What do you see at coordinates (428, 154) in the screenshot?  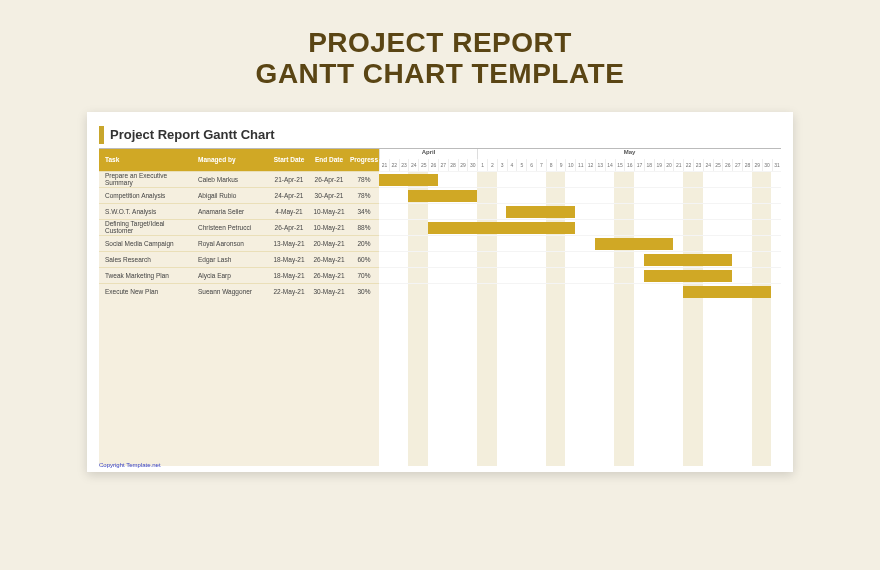 I see `month-label: April` at bounding box center [428, 154].